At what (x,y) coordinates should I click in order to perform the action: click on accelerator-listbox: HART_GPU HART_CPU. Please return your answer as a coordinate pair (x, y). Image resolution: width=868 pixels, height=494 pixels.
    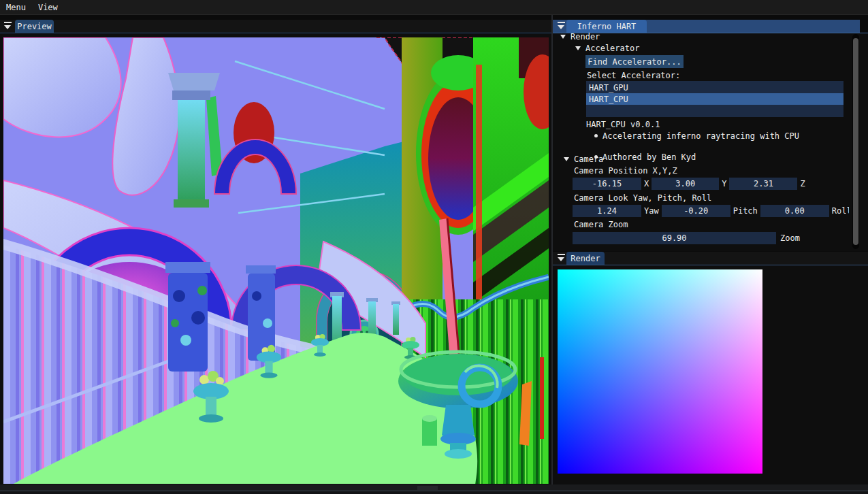
    Looking at the image, I should click on (715, 99).